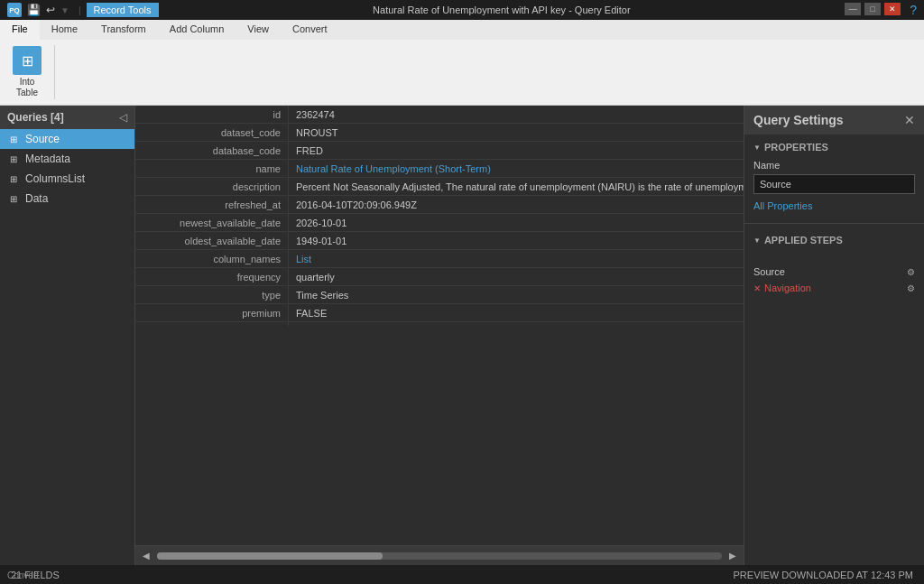 This screenshot has width=924, height=584. Describe the element at coordinates (197, 30) in the screenshot. I see `tab-add-column: Add Column` at that location.